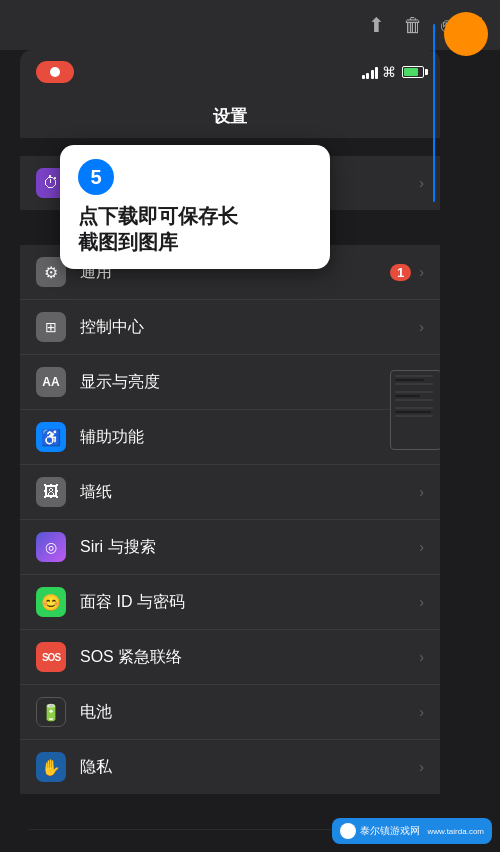 This screenshot has width=500, height=852. Describe the element at coordinates (51, 327) in the screenshot. I see `control-center-icon: ⊞` at that location.